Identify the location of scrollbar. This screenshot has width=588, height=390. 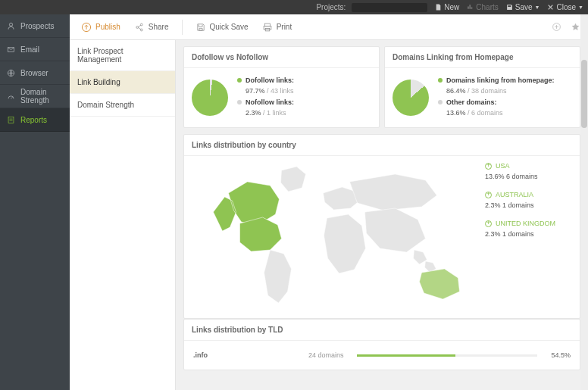
(584, 202).